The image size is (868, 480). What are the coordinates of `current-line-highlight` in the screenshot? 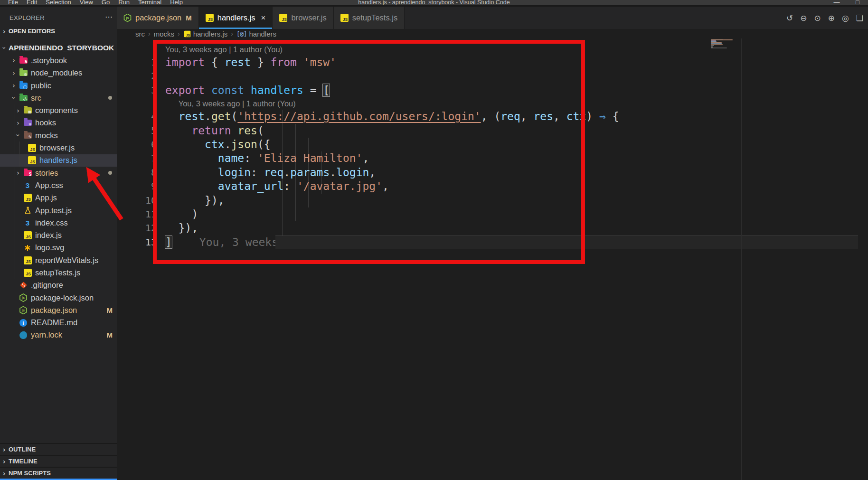 It's located at (567, 242).